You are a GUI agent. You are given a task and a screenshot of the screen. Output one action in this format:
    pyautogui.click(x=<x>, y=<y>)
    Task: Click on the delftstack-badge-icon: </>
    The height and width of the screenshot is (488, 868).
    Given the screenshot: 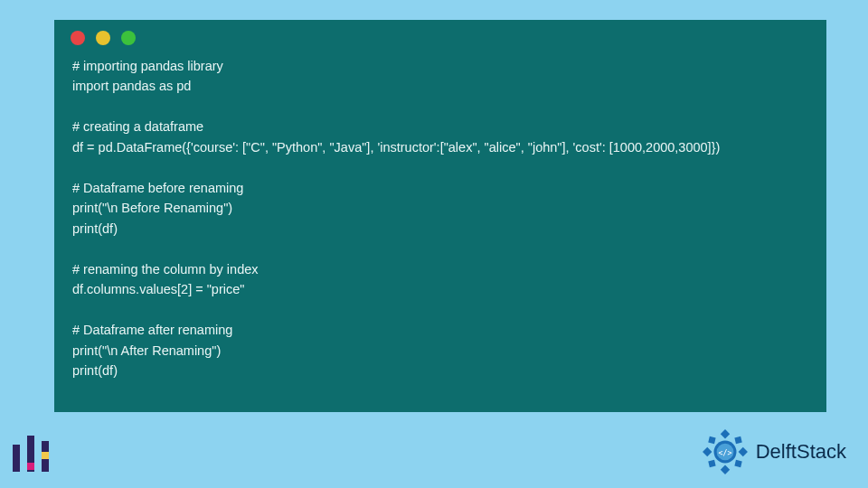 What is the action you would take?
    pyautogui.click(x=725, y=452)
    